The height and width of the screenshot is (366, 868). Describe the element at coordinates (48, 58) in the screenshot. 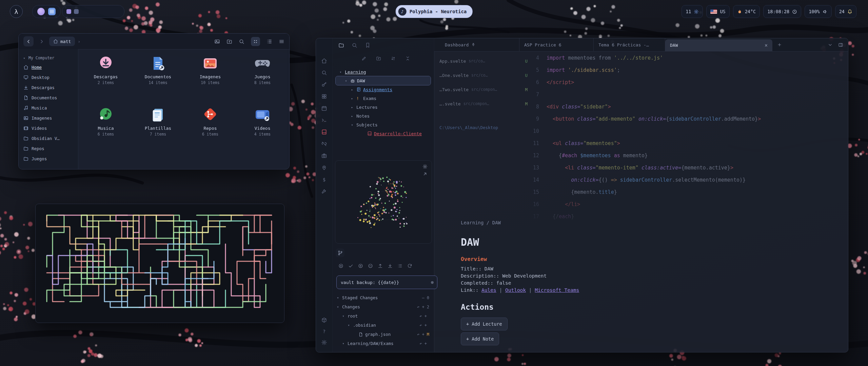

I see `sidebar-header: ▾ My Computer` at that location.